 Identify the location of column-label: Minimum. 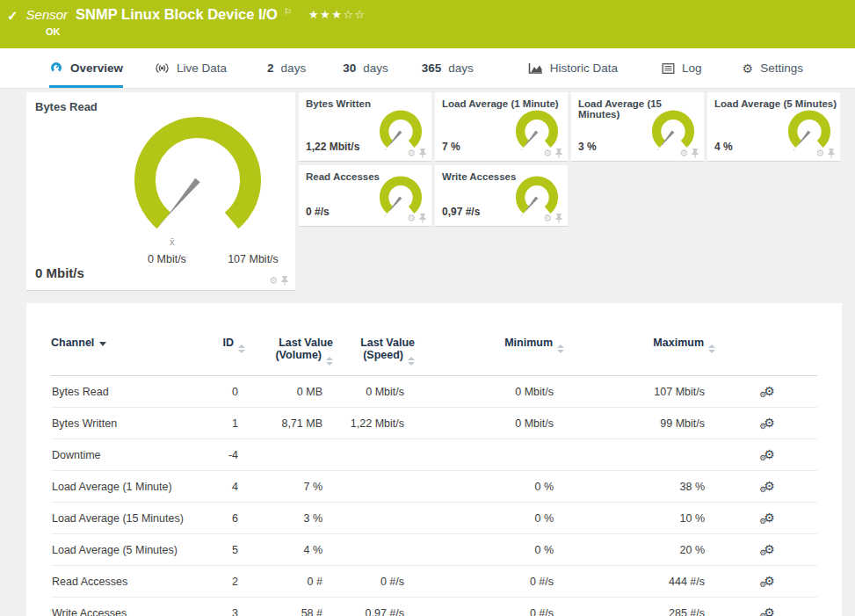
(529, 343).